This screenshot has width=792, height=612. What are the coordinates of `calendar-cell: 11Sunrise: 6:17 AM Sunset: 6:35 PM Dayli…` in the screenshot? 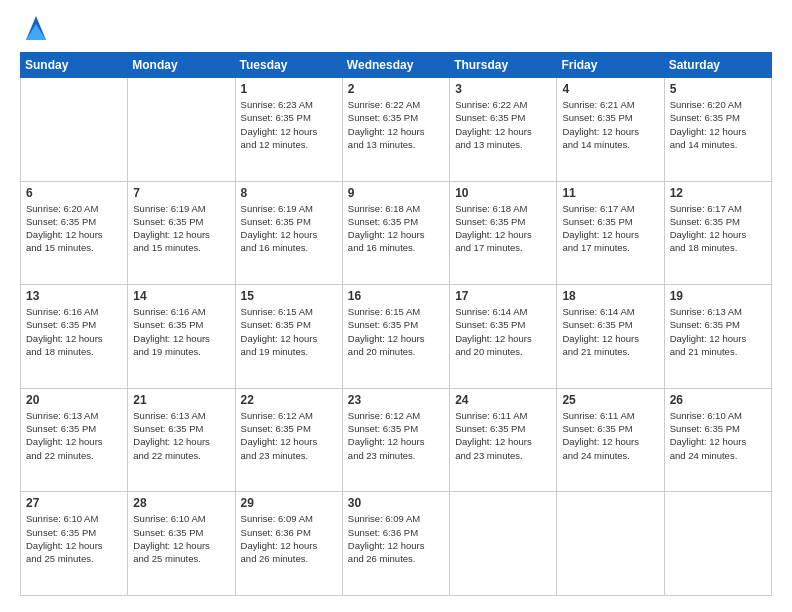 It's located at (610, 233).